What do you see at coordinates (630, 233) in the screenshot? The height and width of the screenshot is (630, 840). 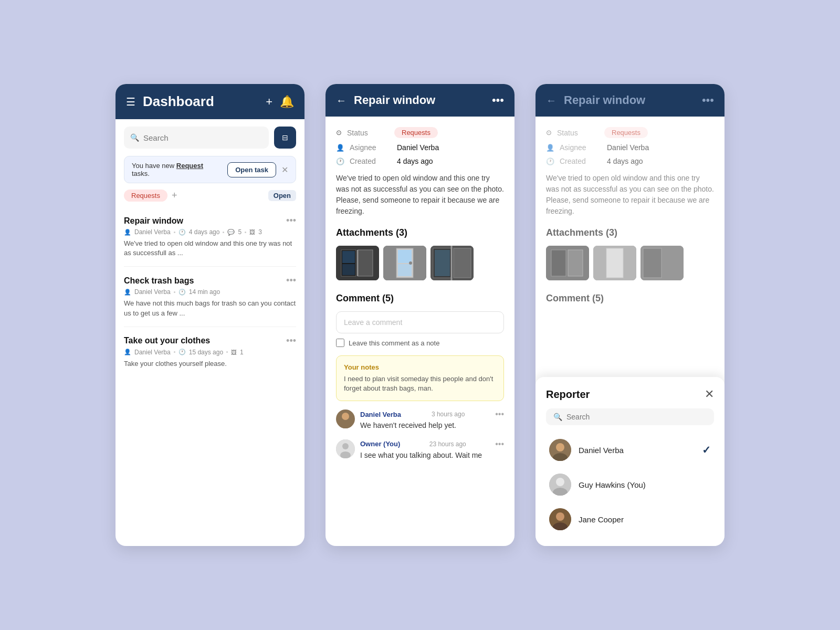 I see `attachments-title-3: Attachments (3)` at bounding box center [630, 233].